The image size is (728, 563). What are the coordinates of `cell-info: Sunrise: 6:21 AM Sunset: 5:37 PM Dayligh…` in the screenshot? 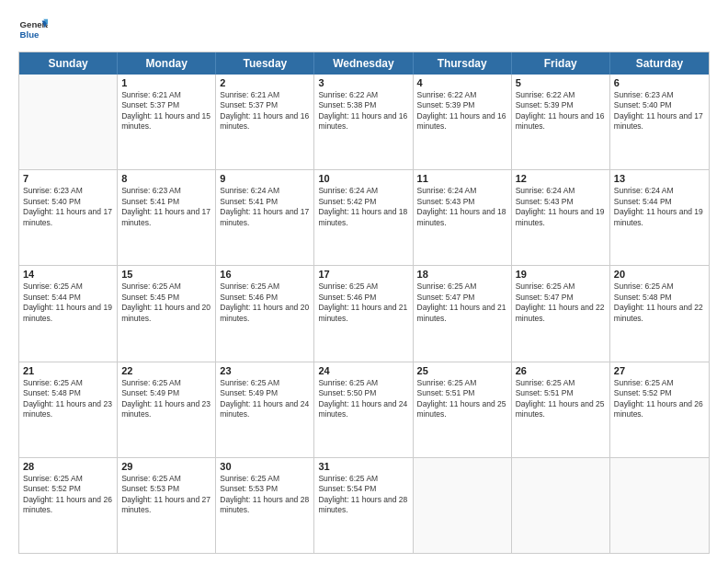 It's located at (265, 111).